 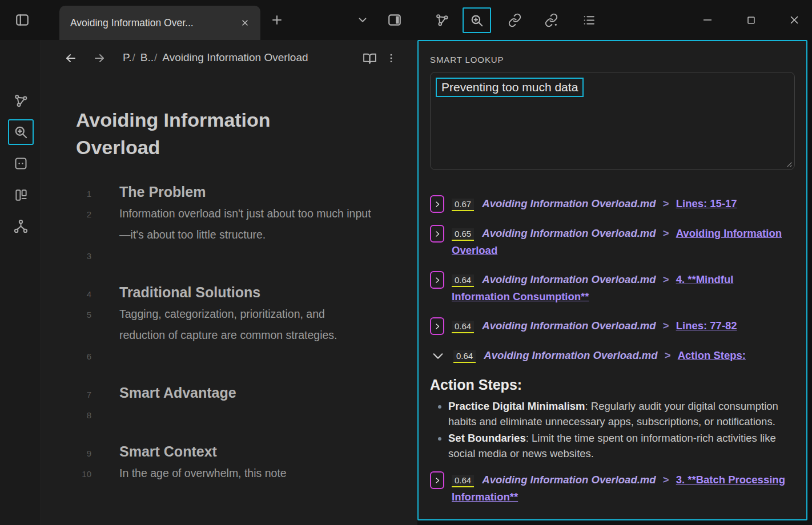 What do you see at coordinates (235, 57) in the screenshot?
I see `breadcrumb-part: Avoiding Information Overload` at bounding box center [235, 57].